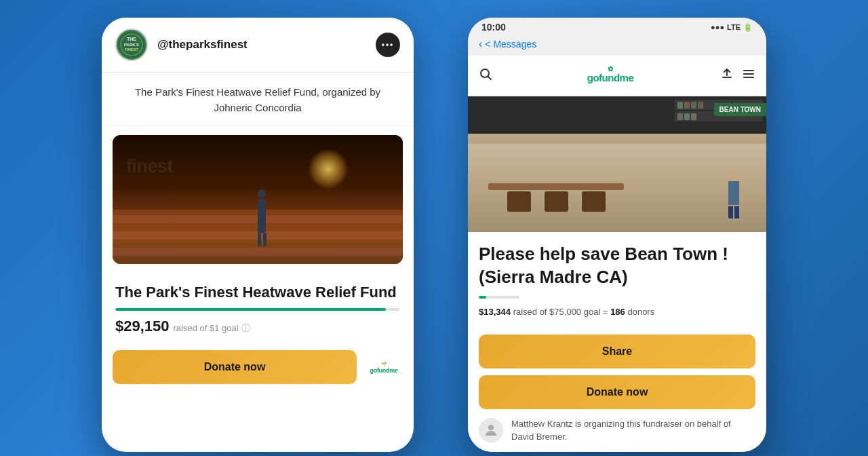  What do you see at coordinates (264, 240) in the screenshot?
I see `figure-leg-right` at bounding box center [264, 240].